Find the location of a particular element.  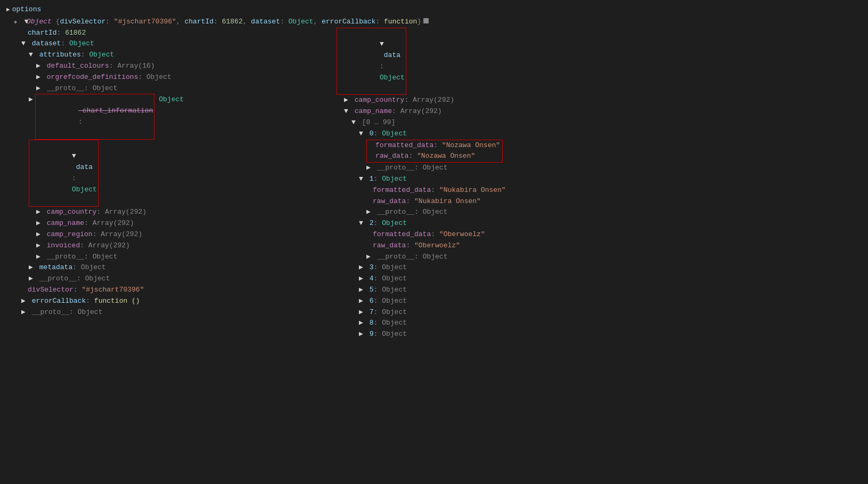

item2-raw-key: raw_data is located at coordinates (389, 246).